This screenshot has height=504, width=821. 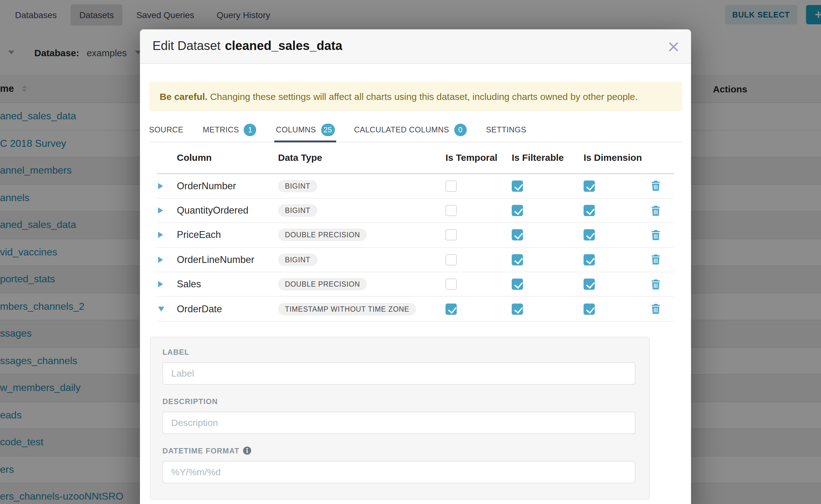 What do you see at coordinates (300, 157) in the screenshot?
I see `data-type-header: Data Type` at bounding box center [300, 157].